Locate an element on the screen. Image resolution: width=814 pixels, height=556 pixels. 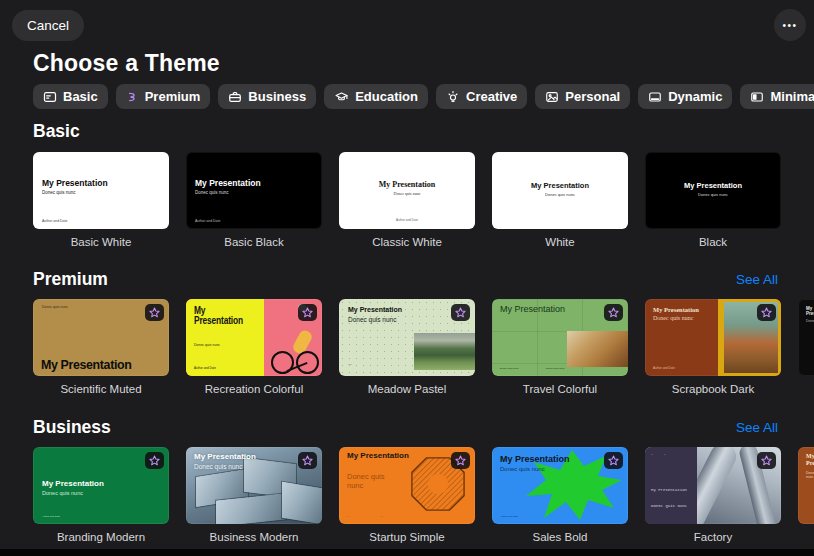
ellipsis-icon: ••• is located at coordinates (790, 26).